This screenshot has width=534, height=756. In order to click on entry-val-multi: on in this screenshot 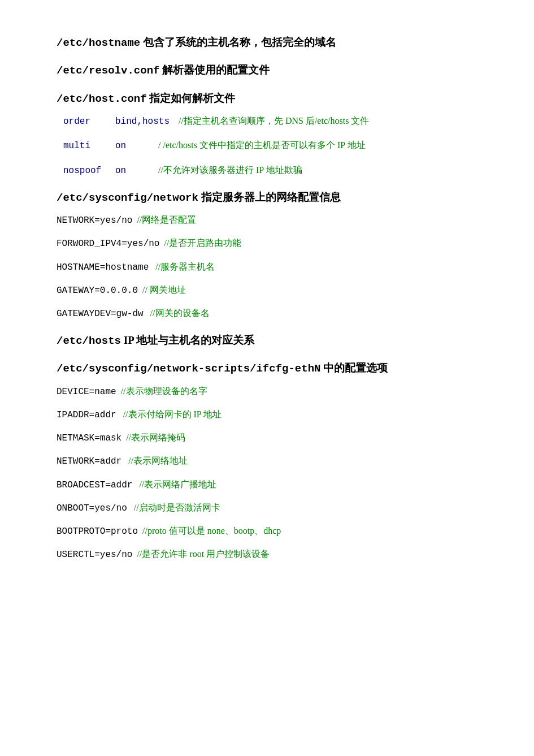, I will do `click(132, 146)`.